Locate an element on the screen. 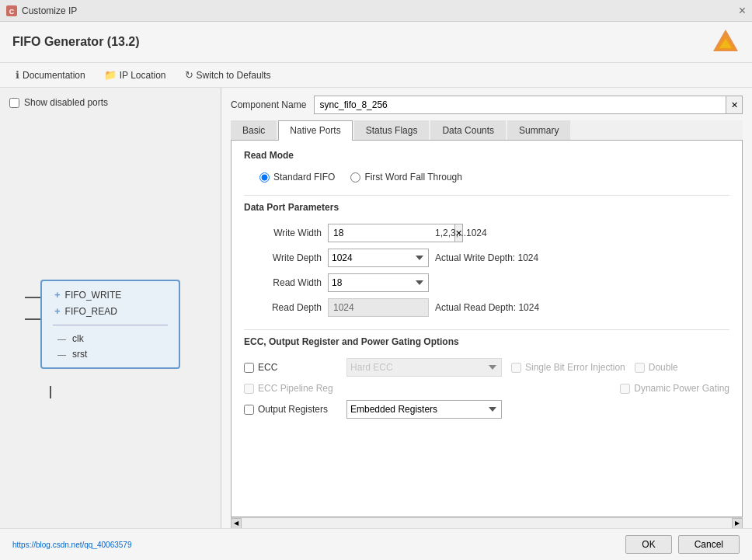 The width and height of the screenshot is (752, 560). refresh-icon: ↻ is located at coordinates (190, 75).